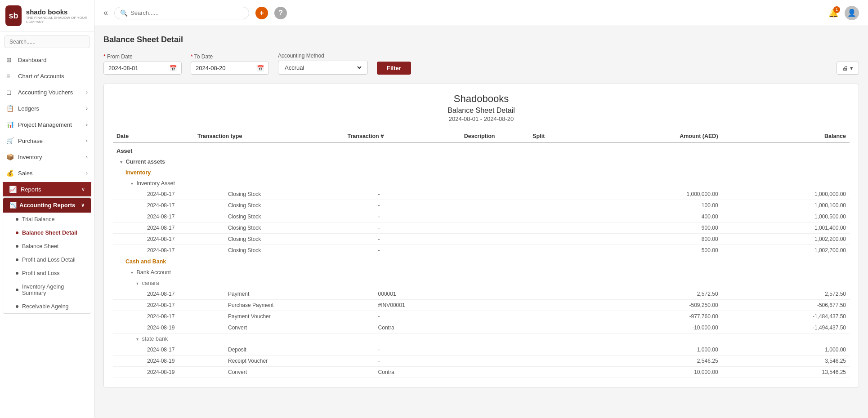 This screenshot has height=418, width=868. Describe the element at coordinates (47, 42) in the screenshot. I see `sidebar-search-input` at that location.